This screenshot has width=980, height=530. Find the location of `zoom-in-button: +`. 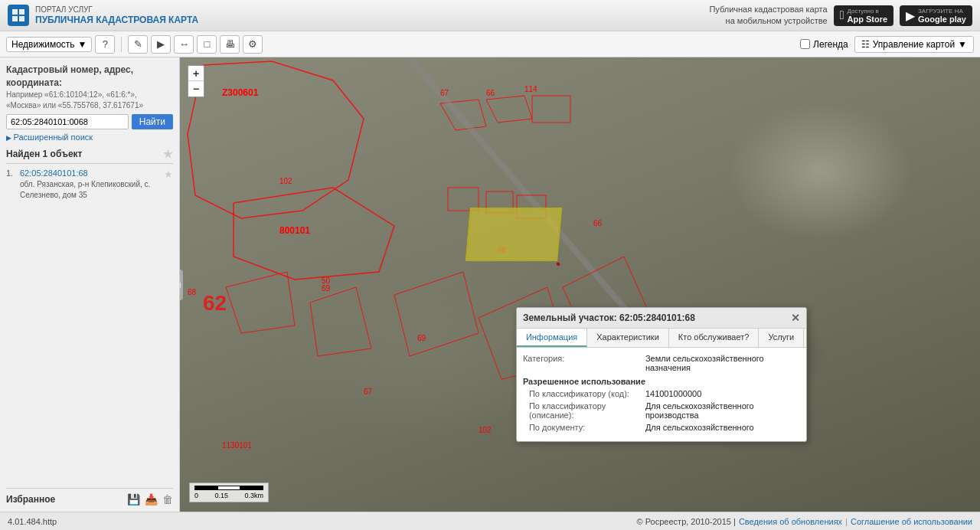

zoom-in-button: + is located at coordinates (196, 74).